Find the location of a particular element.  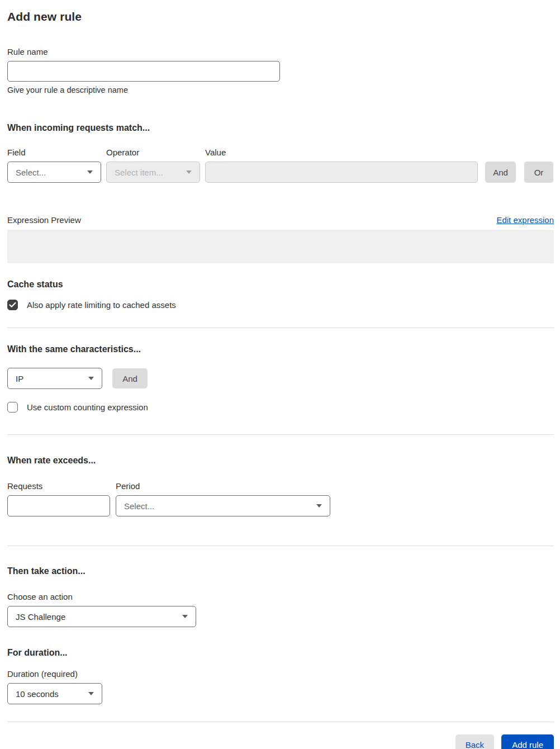

field-select: Select... is located at coordinates (54, 172).